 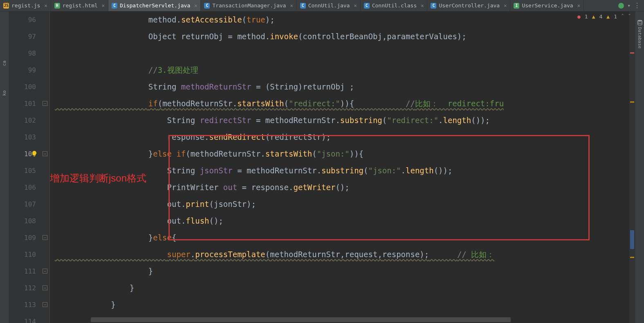 What do you see at coordinates (579, 16) in the screenshot?
I see `error-icon: ●` at bounding box center [579, 16].